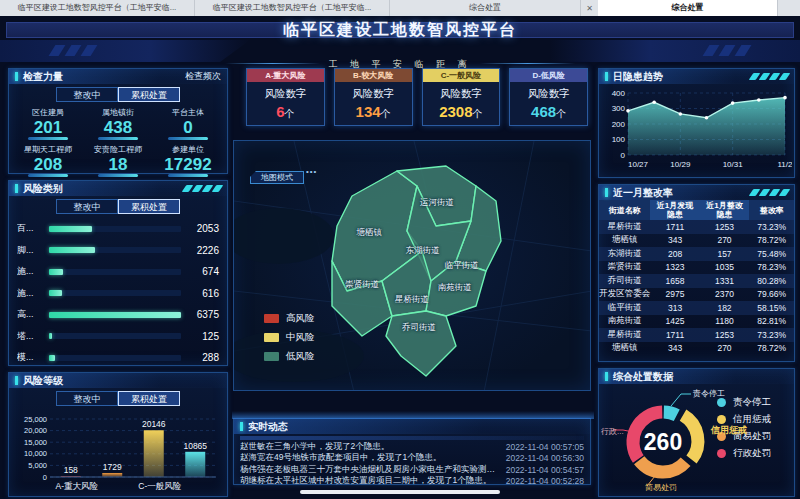 The height and width of the screenshot is (499, 800). What do you see at coordinates (709, 394) in the screenshot?
I see `callout-stop-work: 责令停工` at bounding box center [709, 394].